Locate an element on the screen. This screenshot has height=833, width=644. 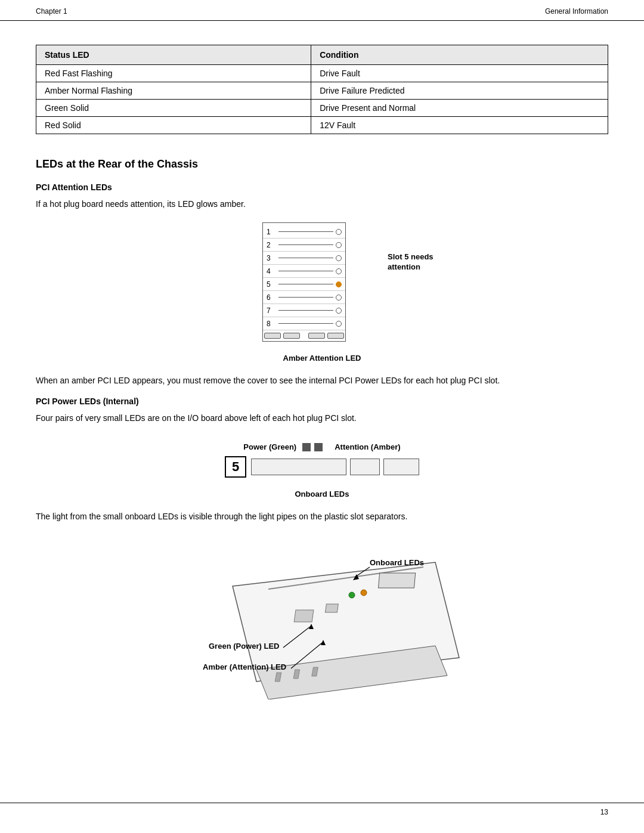
section-label: General Information is located at coordinates (577, 11).